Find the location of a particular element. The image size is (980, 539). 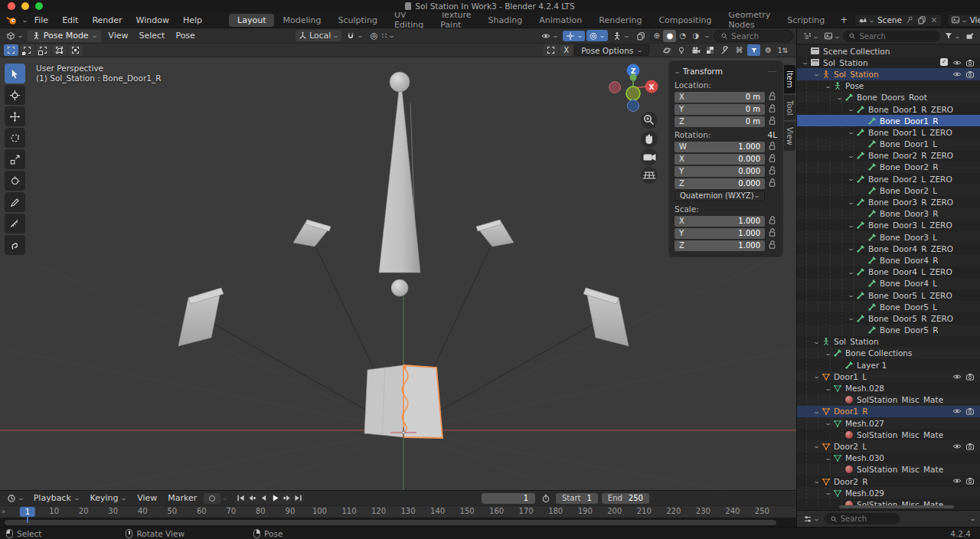

outliner-row-bone-door1-r: Bone_Door1_R is located at coordinates (888, 121).